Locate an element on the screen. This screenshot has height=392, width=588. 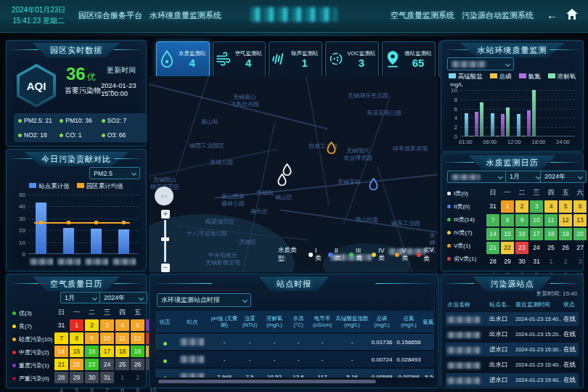
station-count: 65 is located at coordinates (418, 63).